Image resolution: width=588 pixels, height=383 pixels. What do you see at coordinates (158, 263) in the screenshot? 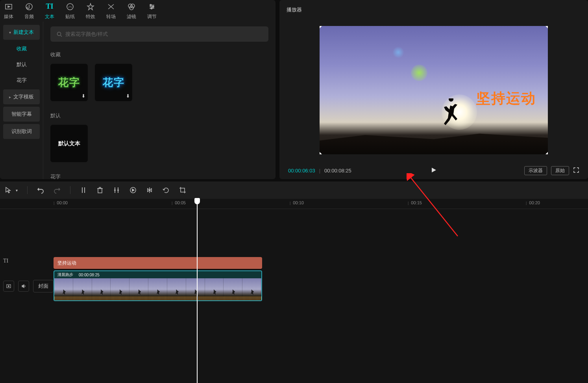
I see `text-clip: 坚持运动` at bounding box center [158, 263].